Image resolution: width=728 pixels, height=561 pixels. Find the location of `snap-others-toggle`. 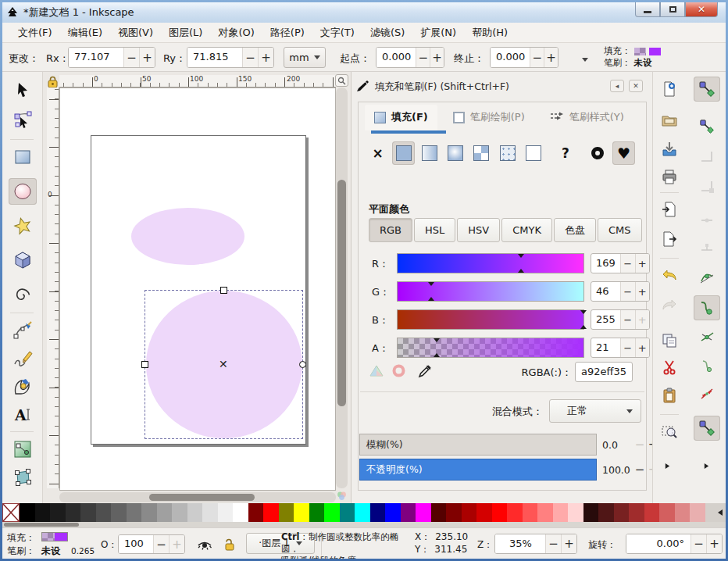

snap-others-toggle is located at coordinates (707, 428).